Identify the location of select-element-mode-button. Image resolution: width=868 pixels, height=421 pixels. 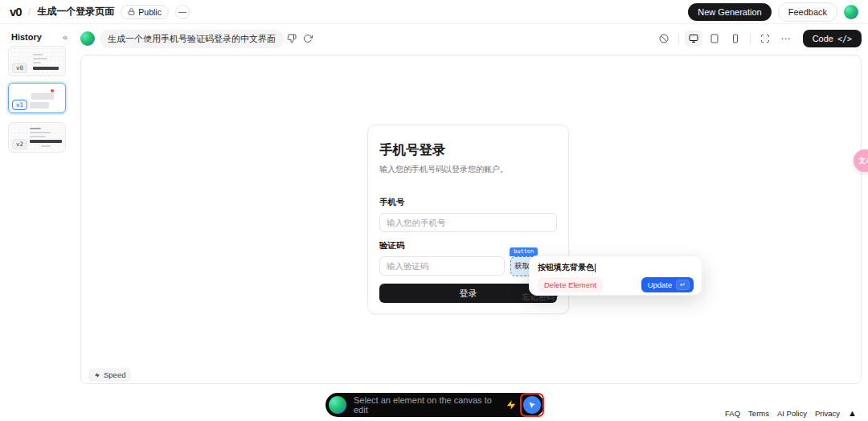
(532, 405).